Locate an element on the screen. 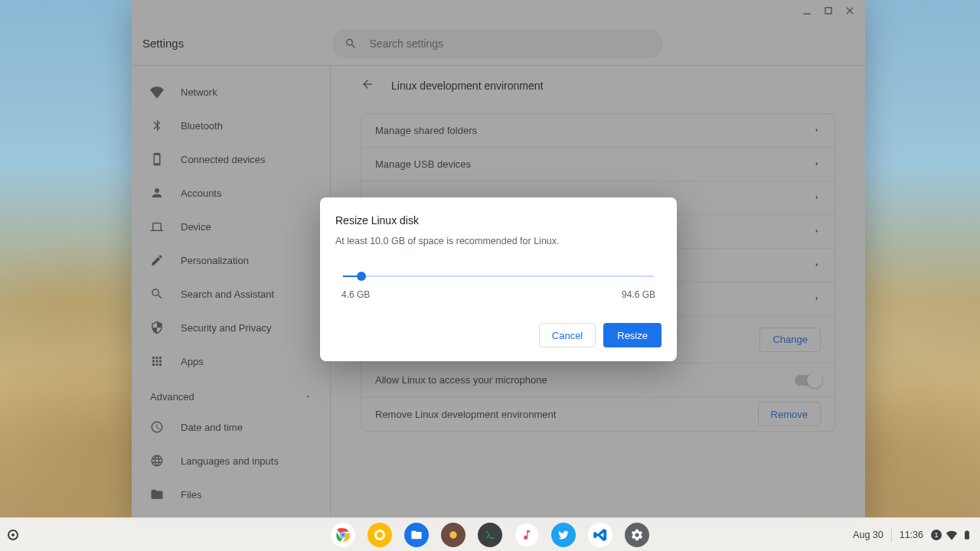 The width and height of the screenshot is (980, 551). resize-button: Resize is located at coordinates (632, 335).